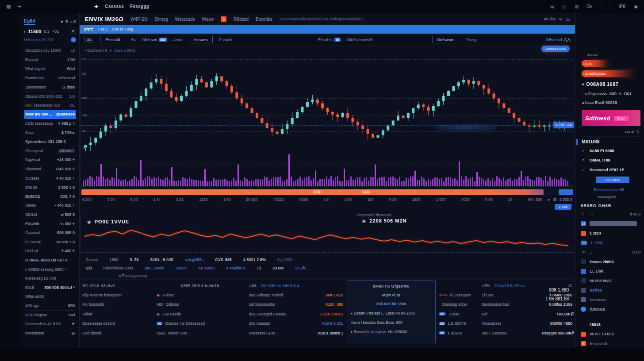  What do you see at coordinates (50, 50) in the screenshot?
I see `watchlist-row: Obssd101 Asy 15800 L0` at bounding box center [50, 50].